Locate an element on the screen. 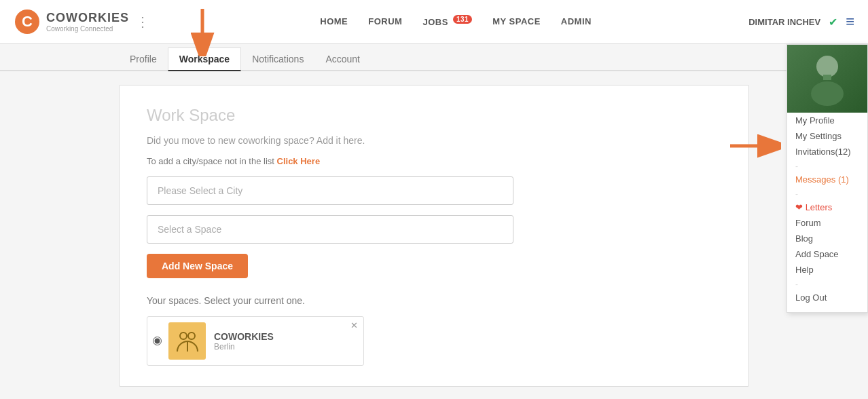 The height and width of the screenshot is (399, 868). dropdown-my-settings: My Settings is located at coordinates (827, 136).